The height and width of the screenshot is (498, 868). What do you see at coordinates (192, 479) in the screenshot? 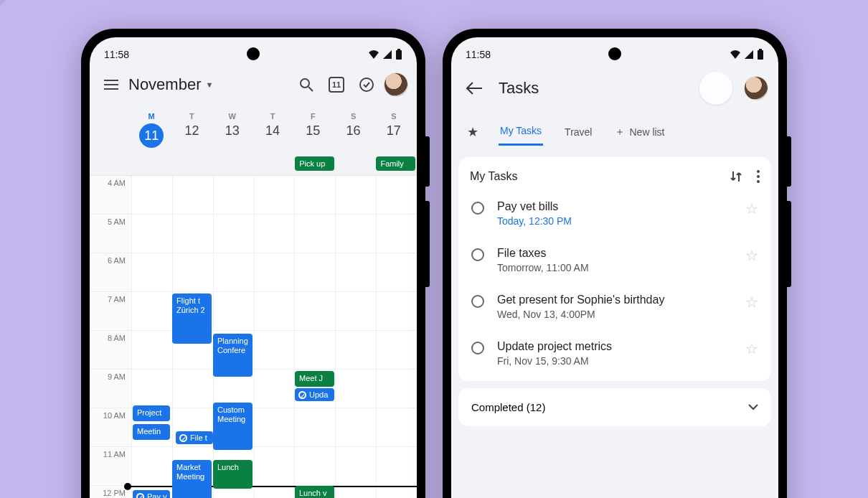
I see `event-market: Market Meeting` at bounding box center [192, 479].